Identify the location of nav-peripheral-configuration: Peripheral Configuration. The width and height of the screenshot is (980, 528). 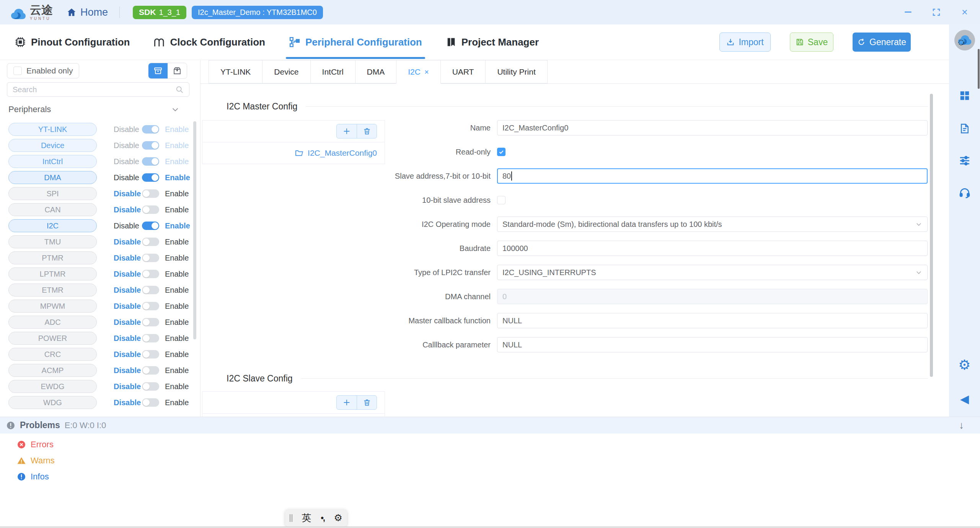
(355, 42).